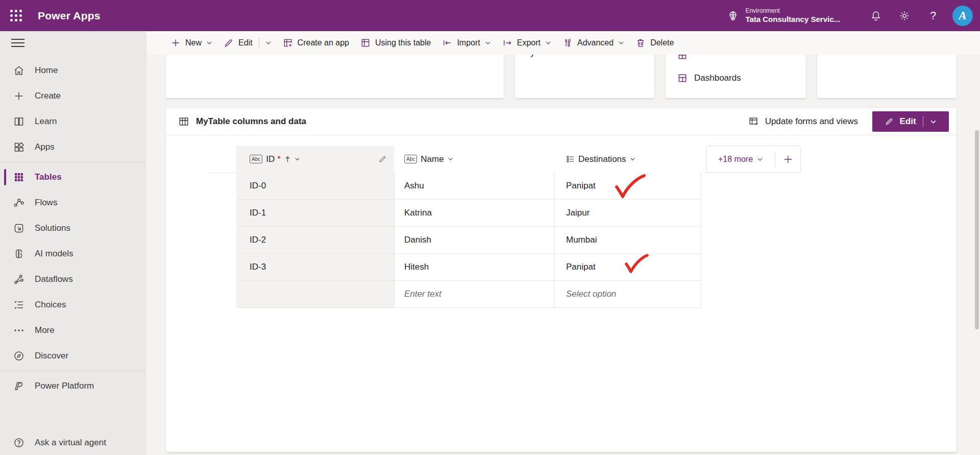  What do you see at coordinates (568, 43) in the screenshot?
I see `tools-icon` at bounding box center [568, 43].